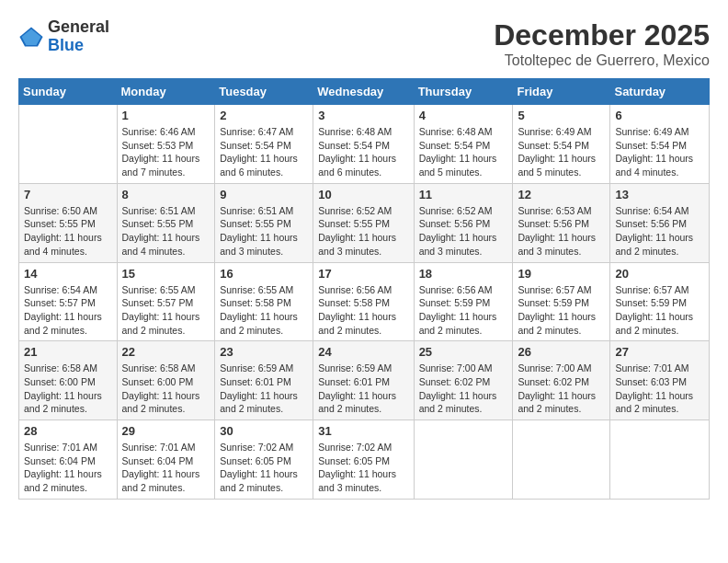 This screenshot has height=563, width=728. What do you see at coordinates (68, 195) in the screenshot?
I see `day-number: 7` at bounding box center [68, 195].